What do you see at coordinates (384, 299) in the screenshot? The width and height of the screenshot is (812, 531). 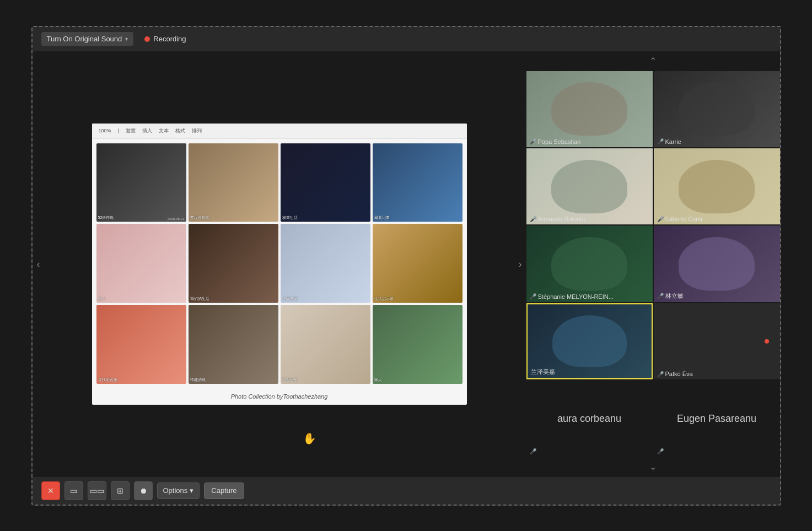 I see `photo-label-8: 生活启示录` at bounding box center [384, 299].